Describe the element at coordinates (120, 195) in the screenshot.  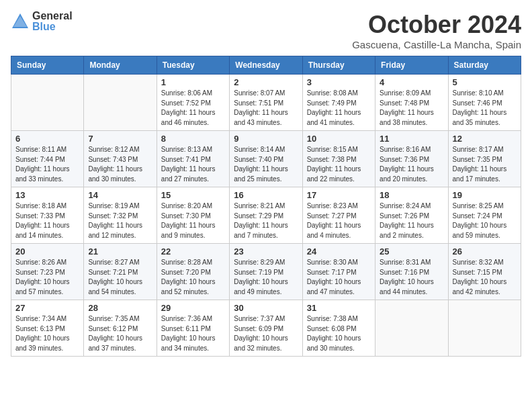
I see `day-number: 14` at that location.